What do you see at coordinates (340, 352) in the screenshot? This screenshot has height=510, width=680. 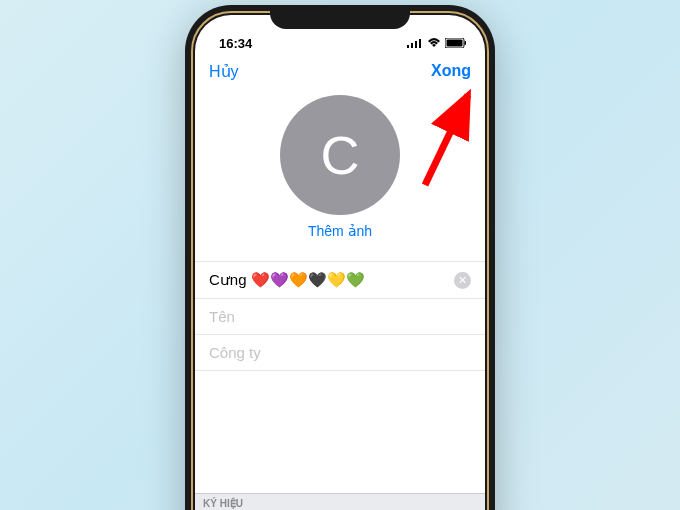 I see `company-placeholder: Công ty` at bounding box center [340, 352].